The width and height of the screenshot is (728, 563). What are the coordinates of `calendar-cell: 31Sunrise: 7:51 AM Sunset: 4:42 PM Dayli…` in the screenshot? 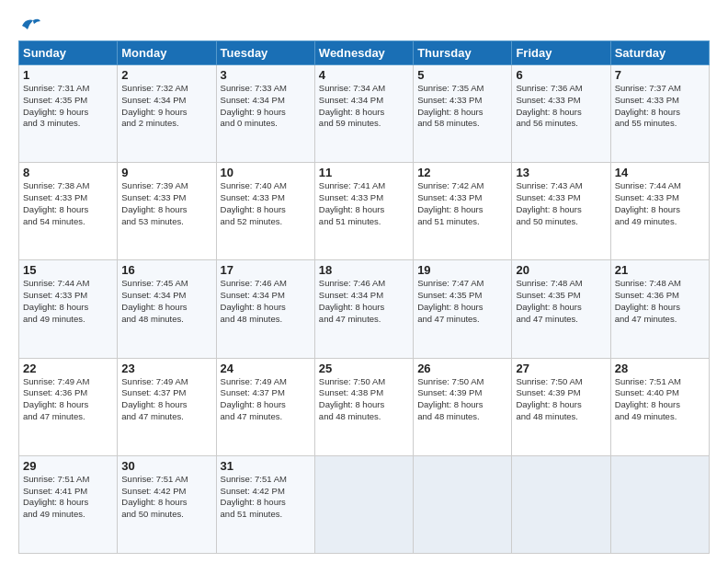 It's located at (265, 504).